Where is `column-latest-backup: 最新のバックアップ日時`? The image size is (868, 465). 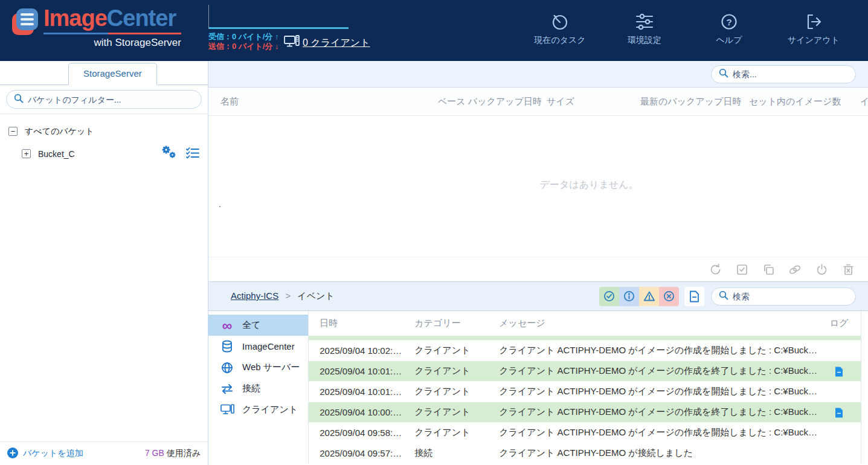 column-latest-backup: 最新のバックアップ日時 is located at coordinates (695, 101).